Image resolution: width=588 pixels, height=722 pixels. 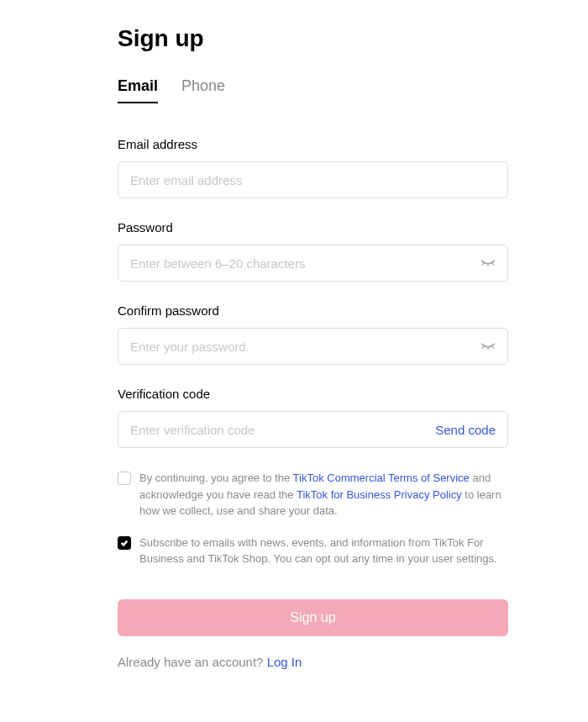 What do you see at coordinates (294, 346) in the screenshot?
I see `confirm-password-input` at bounding box center [294, 346].